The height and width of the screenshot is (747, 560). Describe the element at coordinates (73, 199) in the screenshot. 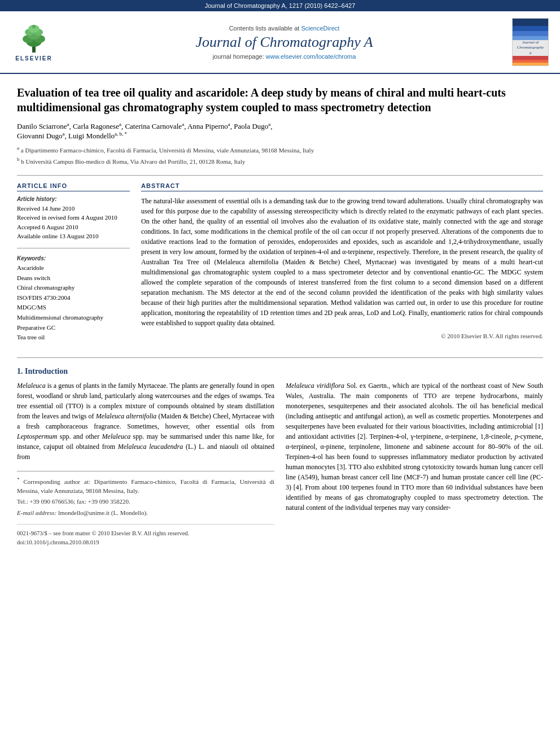

I see `history-label: Article history:` at that location.